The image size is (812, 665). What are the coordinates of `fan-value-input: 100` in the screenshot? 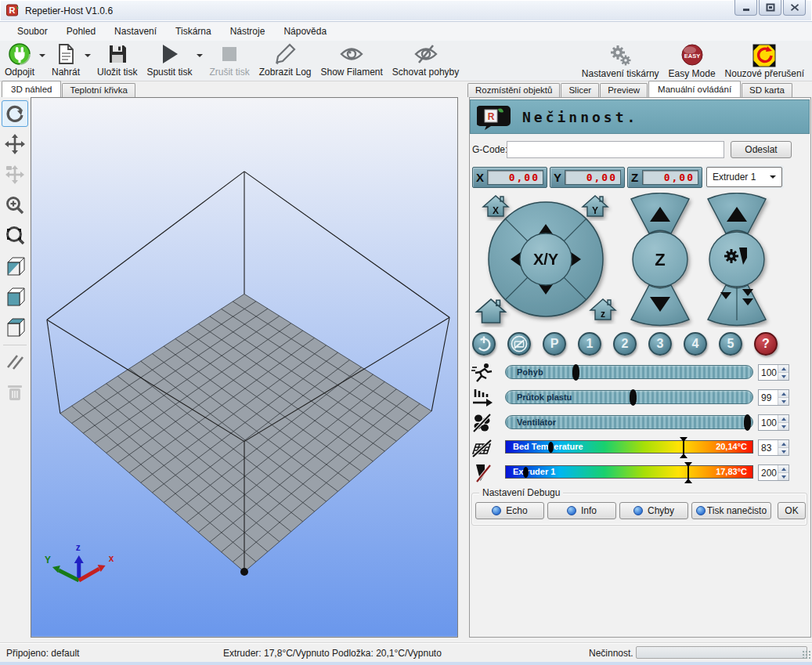 It's located at (774, 423).